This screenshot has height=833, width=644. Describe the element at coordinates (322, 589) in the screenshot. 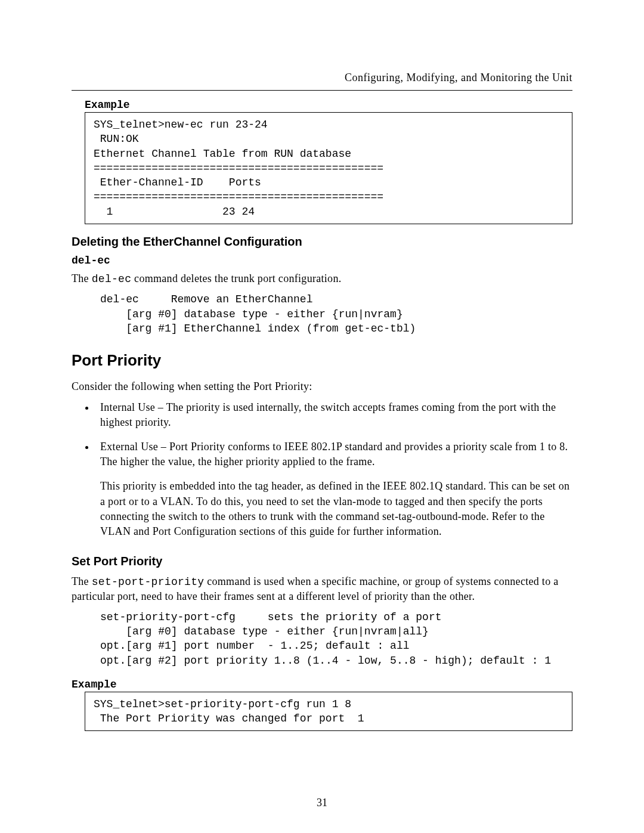

I see `set-port-priority-description: The set-port-priority command is used wh…` at that location.